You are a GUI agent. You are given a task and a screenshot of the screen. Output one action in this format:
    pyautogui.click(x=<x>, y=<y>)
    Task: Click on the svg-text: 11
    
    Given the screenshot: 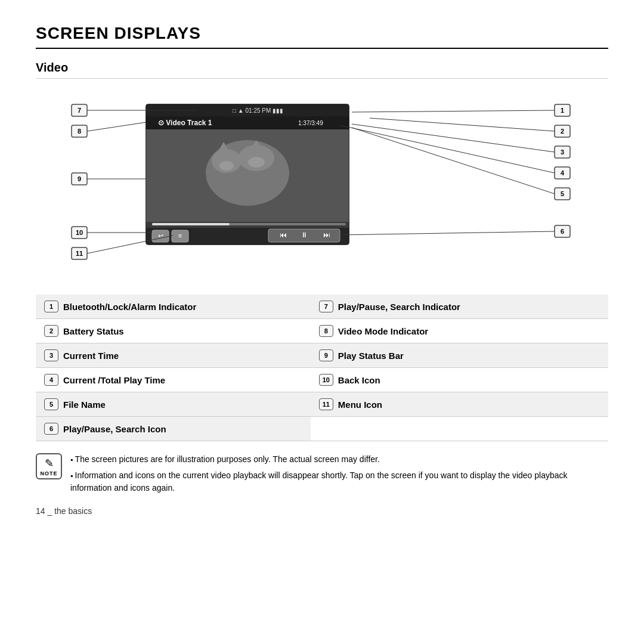 What is the action you would take?
    pyautogui.click(x=79, y=253)
    